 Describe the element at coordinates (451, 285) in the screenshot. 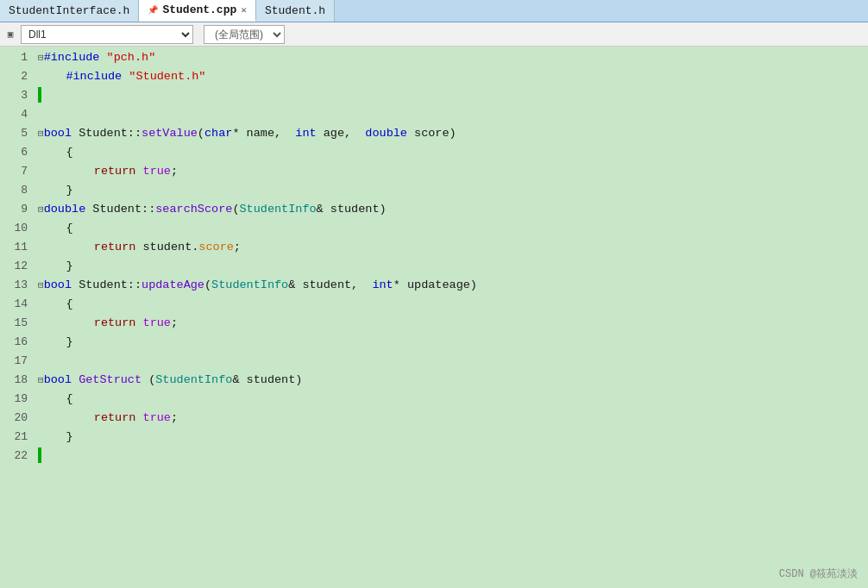

I see `line-code: ⊟bool Student::updateAge(StudentInfo& st…` at that location.